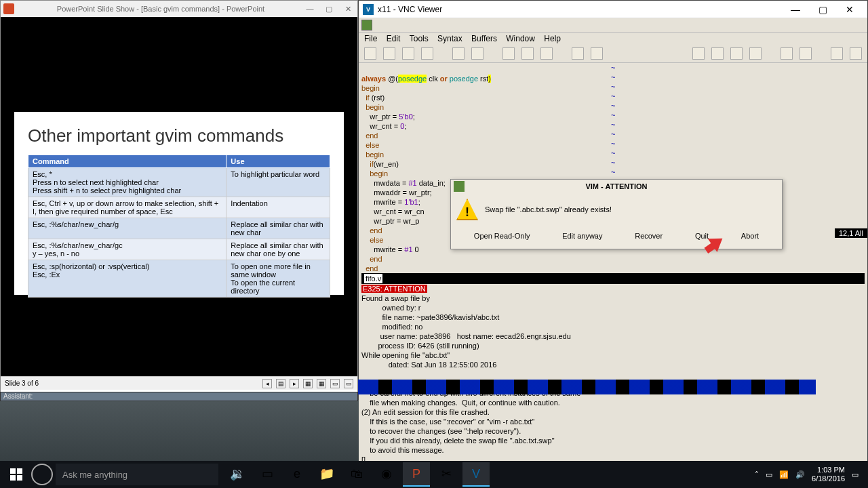  What do you see at coordinates (477, 54) in the screenshot?
I see `redo-icon` at bounding box center [477, 54].